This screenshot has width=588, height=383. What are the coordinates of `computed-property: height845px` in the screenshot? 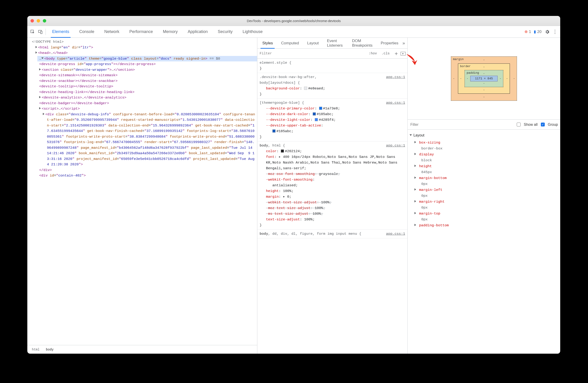 It's located at (484, 169).